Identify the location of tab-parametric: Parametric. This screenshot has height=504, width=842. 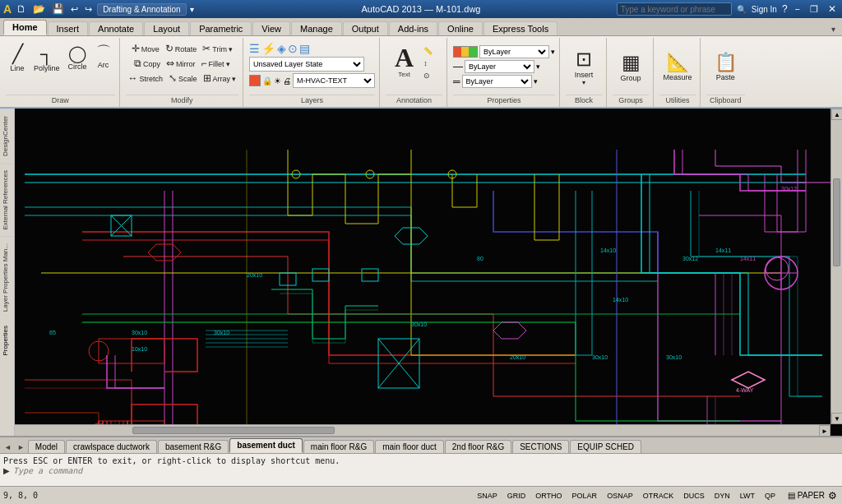
(220, 28).